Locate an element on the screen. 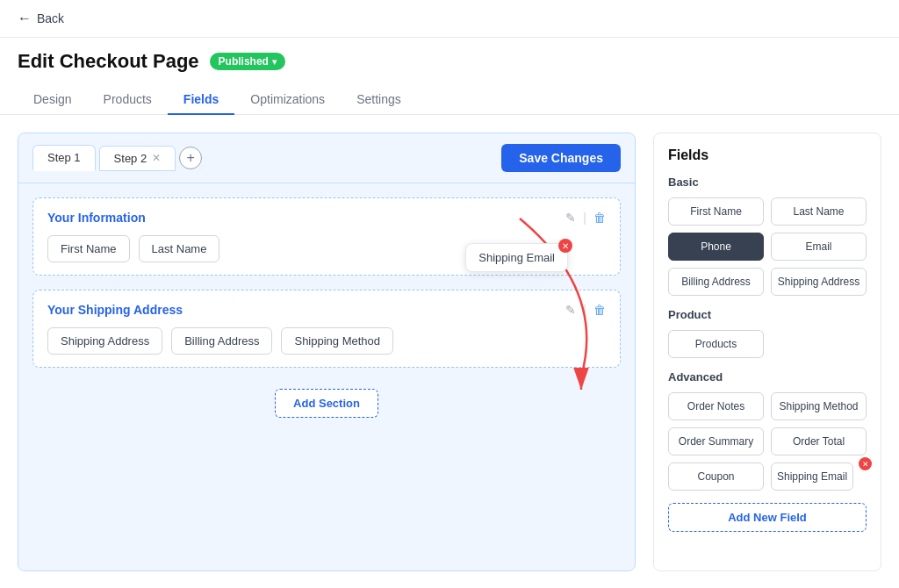 The height and width of the screenshot is (588, 899). back-label: Back is located at coordinates (51, 18).